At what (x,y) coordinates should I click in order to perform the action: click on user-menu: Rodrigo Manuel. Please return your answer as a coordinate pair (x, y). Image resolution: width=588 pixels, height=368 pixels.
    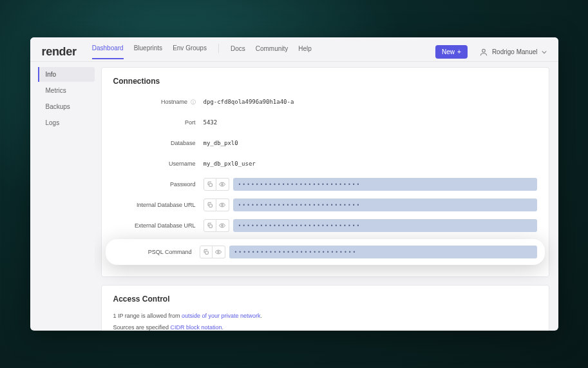
    Looking at the image, I should click on (513, 52).